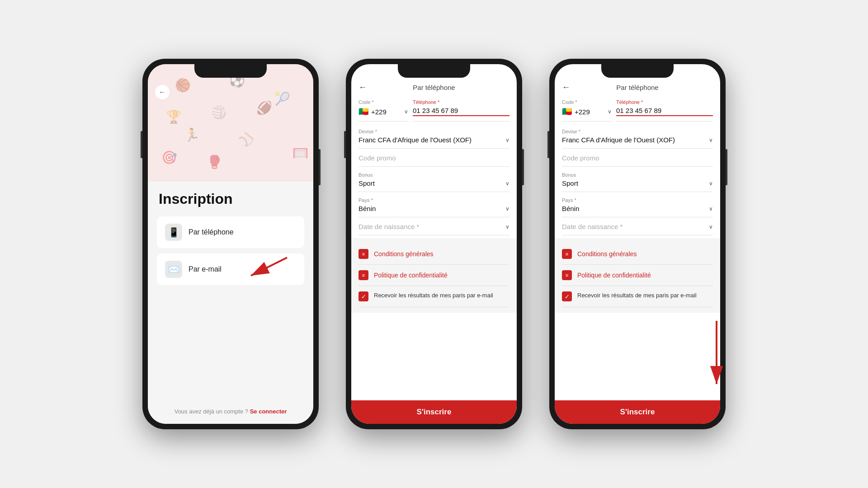 This screenshot has width=868, height=488. What do you see at coordinates (434, 183) in the screenshot?
I see `bonus-value: Sport ∨` at bounding box center [434, 183].